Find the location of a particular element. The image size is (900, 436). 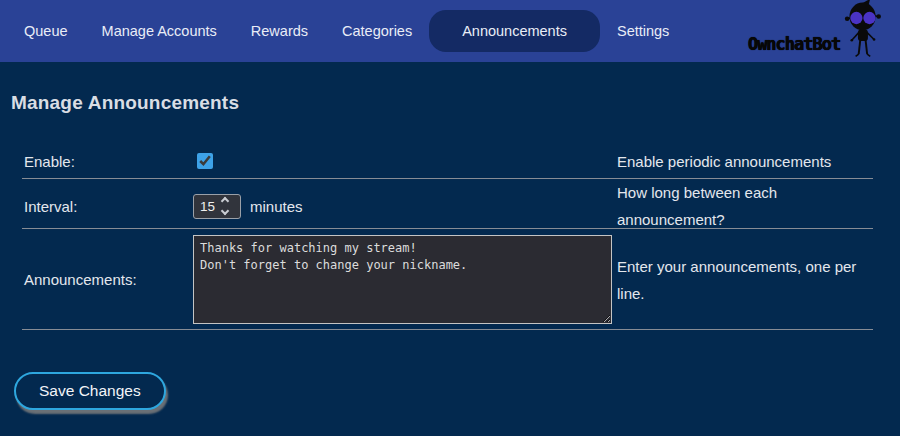

logo-text: OwnchatBot is located at coordinates (794, 44).